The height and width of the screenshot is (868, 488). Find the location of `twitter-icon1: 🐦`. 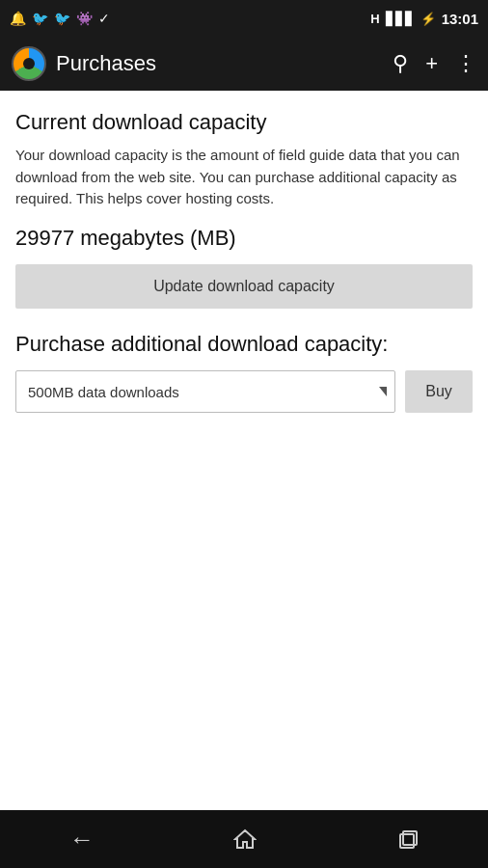

twitter-icon1: 🐦 is located at coordinates (41, 18).